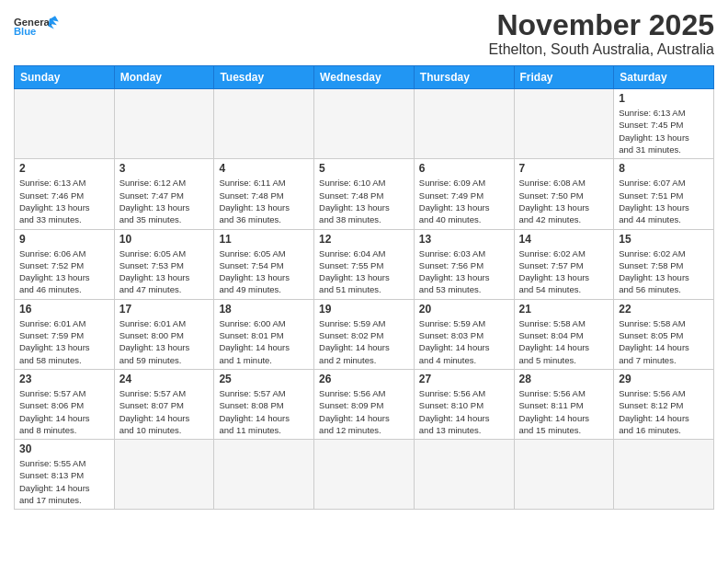 This screenshot has width=728, height=563. Describe the element at coordinates (165, 201) in the screenshot. I see `day-info: Sunrise: 6:12 AMSunset: 7:47 PMDaylight:…` at that location.